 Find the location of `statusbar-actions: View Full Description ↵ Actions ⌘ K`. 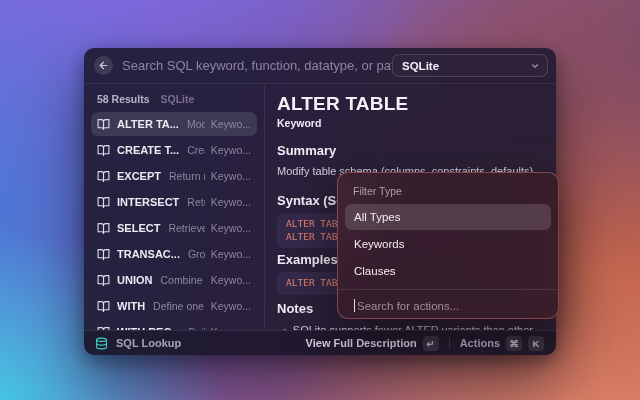

statusbar-actions: View Full Description ↵ Actions ⌘ K is located at coordinates (425, 344).